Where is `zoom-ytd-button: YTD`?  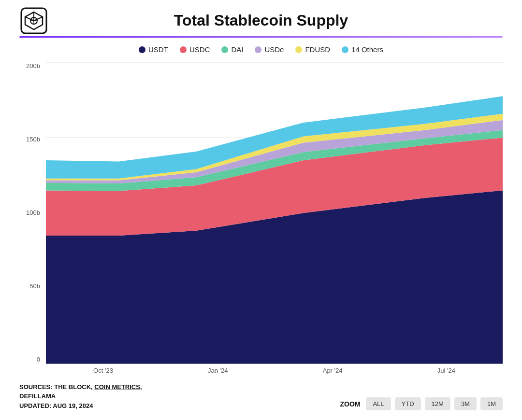
zoom-ytd-button: YTD is located at coordinates (408, 404).